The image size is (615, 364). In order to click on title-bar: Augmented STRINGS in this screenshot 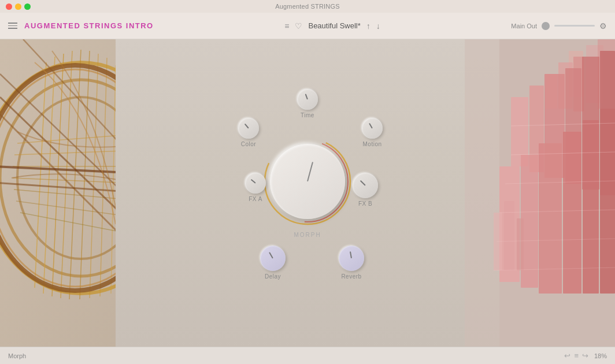, I will do `click(308, 6)`.